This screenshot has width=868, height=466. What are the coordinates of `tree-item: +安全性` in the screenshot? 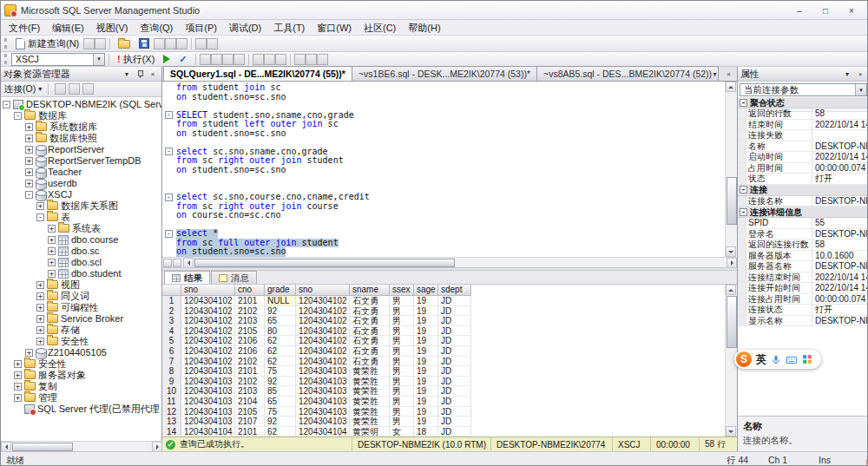 It's located at (82, 340).